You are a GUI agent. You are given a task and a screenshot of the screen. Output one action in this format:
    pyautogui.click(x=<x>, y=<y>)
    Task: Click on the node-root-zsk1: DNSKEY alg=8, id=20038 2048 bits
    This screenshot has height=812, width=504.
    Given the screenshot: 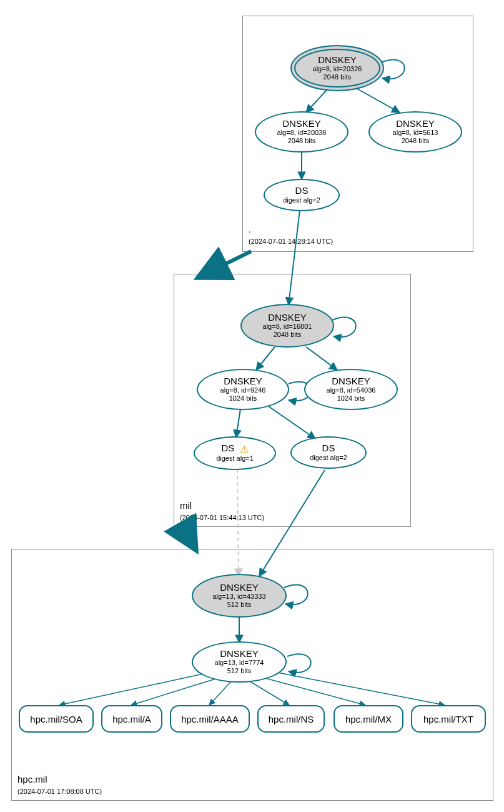 What is the action you would take?
    pyautogui.click(x=302, y=132)
    